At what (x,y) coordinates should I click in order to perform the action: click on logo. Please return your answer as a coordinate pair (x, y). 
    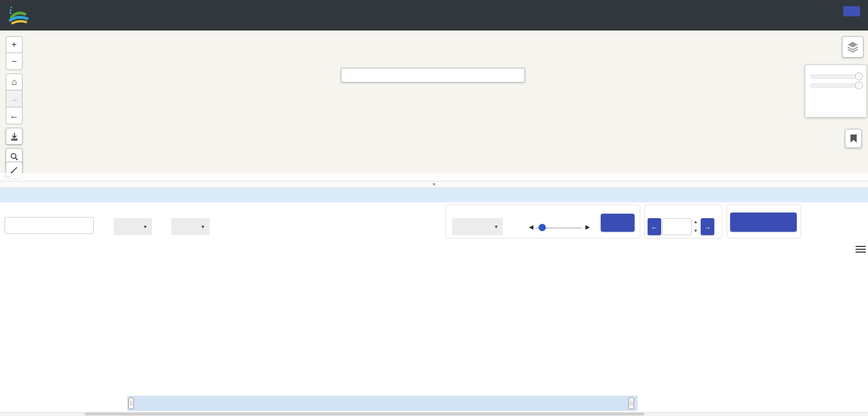
    Looking at the image, I should click on (19, 15).